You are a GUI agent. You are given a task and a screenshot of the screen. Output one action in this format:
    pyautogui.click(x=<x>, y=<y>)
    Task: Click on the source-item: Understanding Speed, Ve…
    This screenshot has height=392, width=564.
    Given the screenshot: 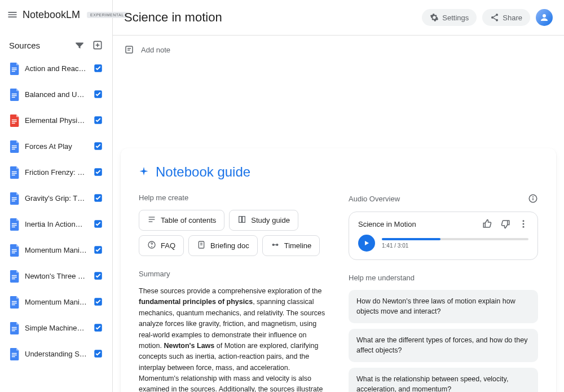 What is the action you would take?
    pyautogui.click(x=56, y=354)
    